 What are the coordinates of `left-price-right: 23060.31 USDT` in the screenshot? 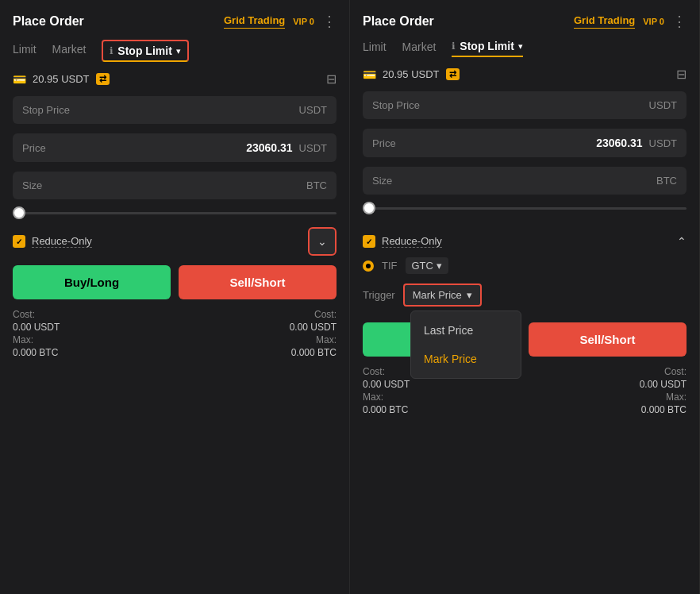 It's located at (287, 148).